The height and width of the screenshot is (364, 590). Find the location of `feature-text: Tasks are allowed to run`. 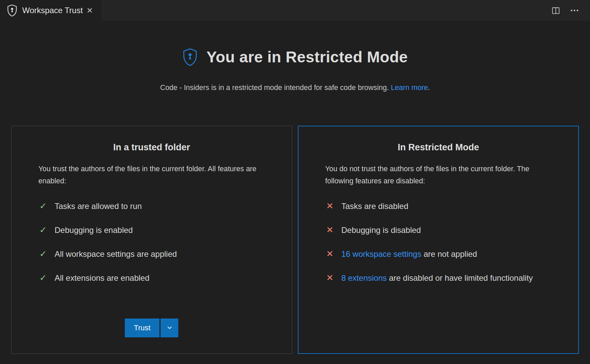

feature-text: Tasks are allowed to run is located at coordinates (98, 206).